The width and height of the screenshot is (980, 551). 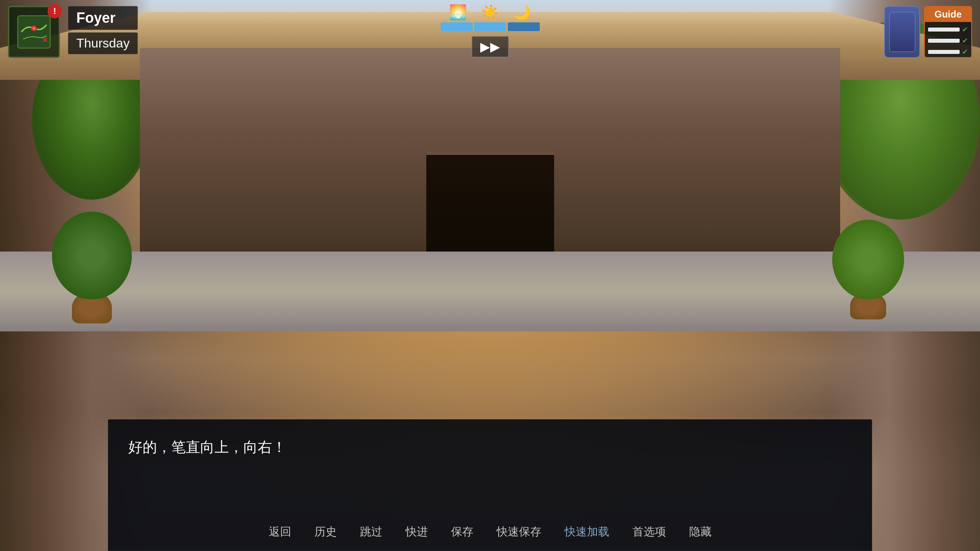 I want to click on location-name: Foyer, so click(x=103, y=18).